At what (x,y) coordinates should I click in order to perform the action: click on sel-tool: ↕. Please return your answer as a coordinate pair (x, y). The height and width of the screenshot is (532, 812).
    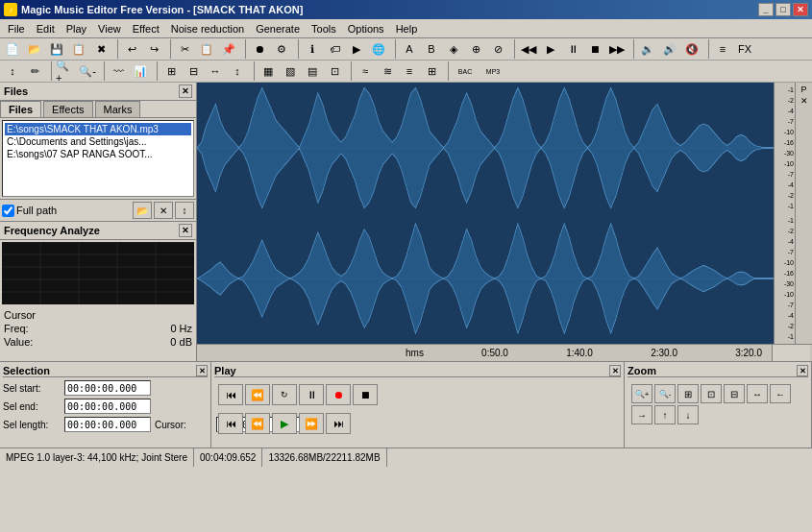
    Looking at the image, I should click on (12, 71).